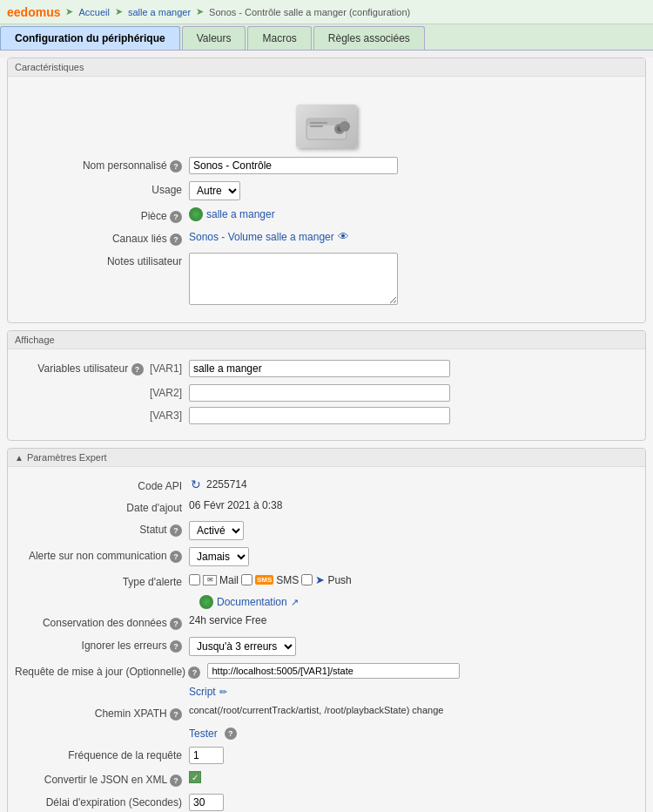 This screenshot has height=812, width=653. What do you see at coordinates (414, 646) in the screenshot?
I see `value-ignorer: Jusqu'à 3 erreurs` at bounding box center [414, 646].